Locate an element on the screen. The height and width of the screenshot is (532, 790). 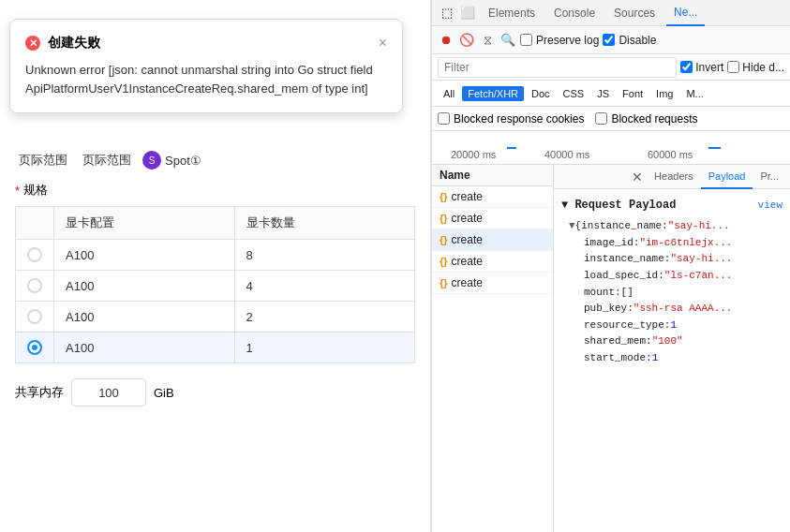
hide-data-urls-checkbox is located at coordinates (733, 67).